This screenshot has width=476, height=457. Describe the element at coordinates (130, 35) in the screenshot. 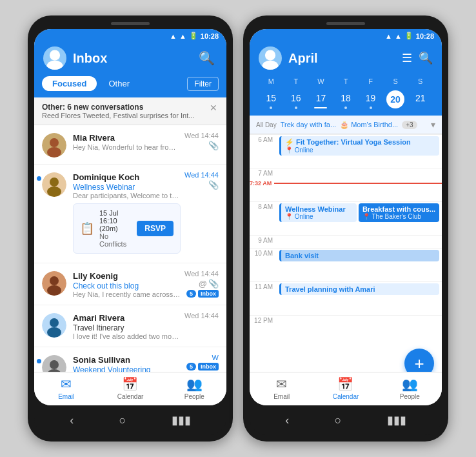

I see `status-bar-email: ▲ ▲ 🔋 10:28` at that location.